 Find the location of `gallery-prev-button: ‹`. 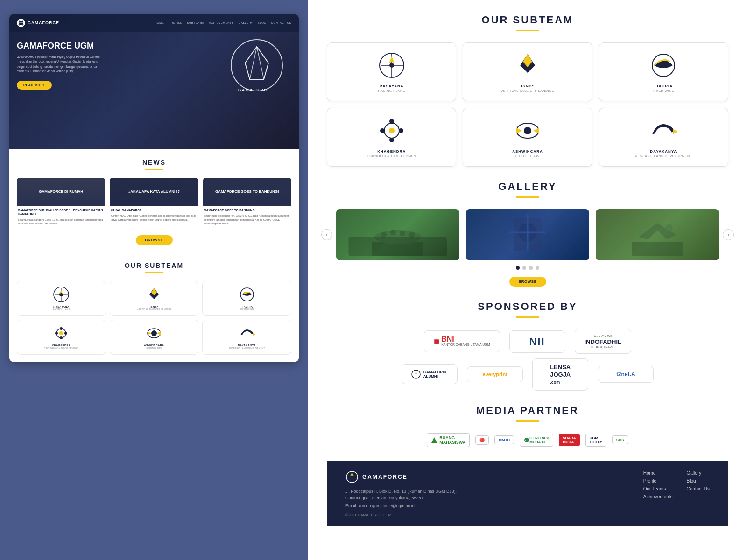

gallery-prev-button: ‹ is located at coordinates (327, 235).